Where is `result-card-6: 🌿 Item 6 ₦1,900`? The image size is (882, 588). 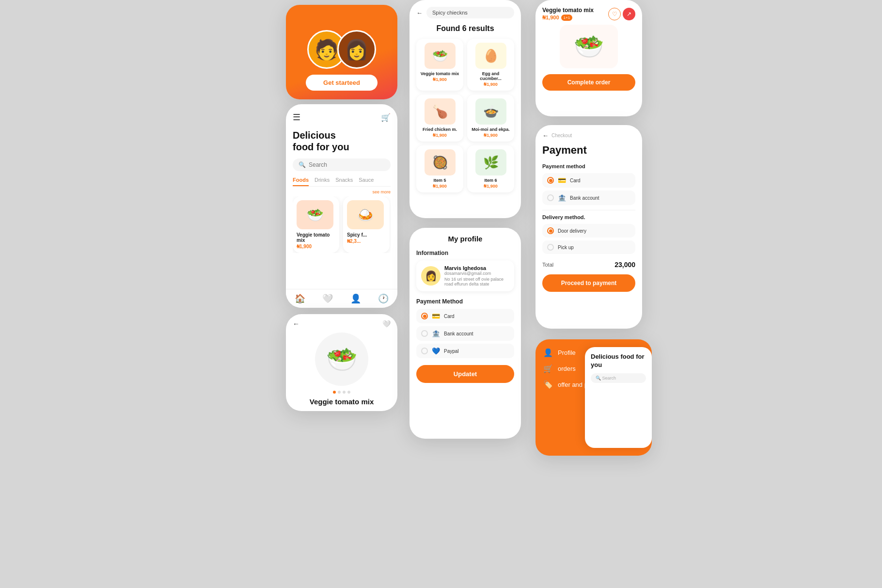
result-card-6: 🌿 Item 6 ₦1,900 is located at coordinates (490, 169).